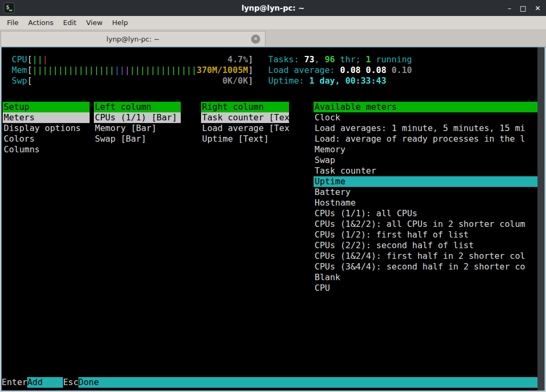  I want to click on running-count: 1, so click(368, 60).